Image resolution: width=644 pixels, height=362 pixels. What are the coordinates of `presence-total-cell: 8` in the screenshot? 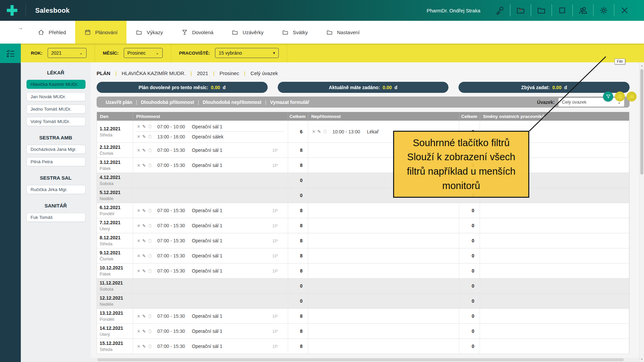 It's located at (298, 256).